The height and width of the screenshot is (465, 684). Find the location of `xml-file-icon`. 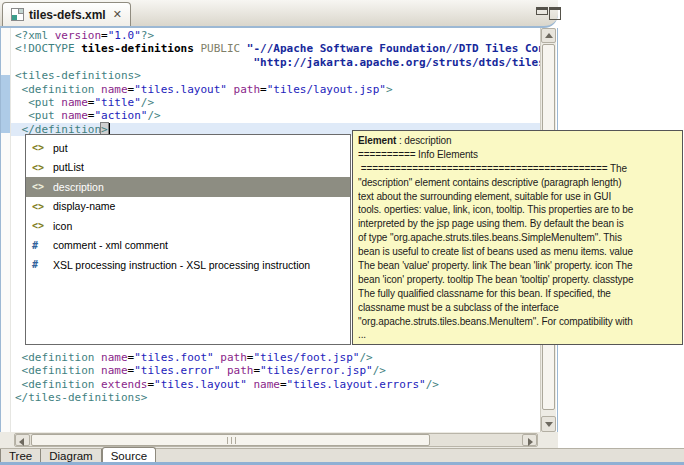

xml-file-icon is located at coordinates (18, 14).